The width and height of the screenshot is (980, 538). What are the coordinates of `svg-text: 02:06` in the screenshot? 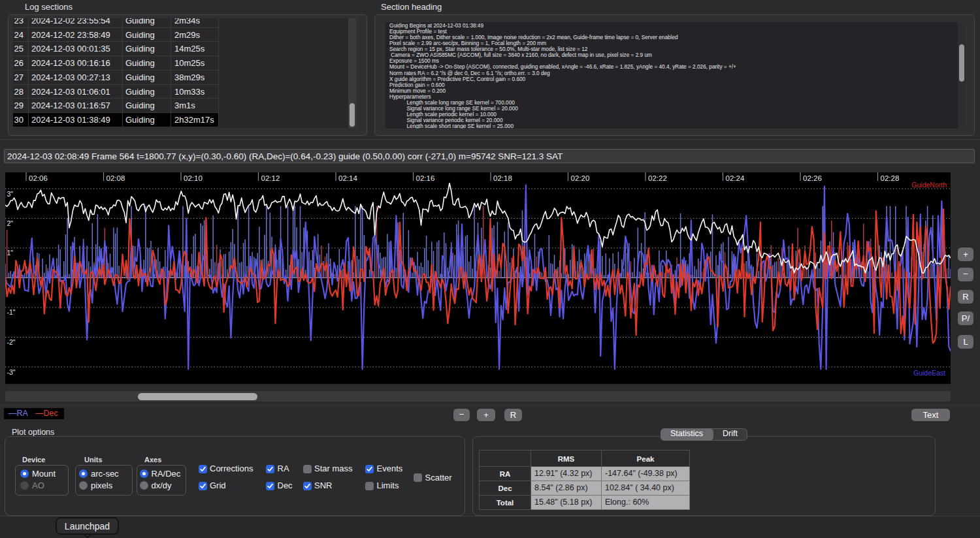 It's located at (38, 178).